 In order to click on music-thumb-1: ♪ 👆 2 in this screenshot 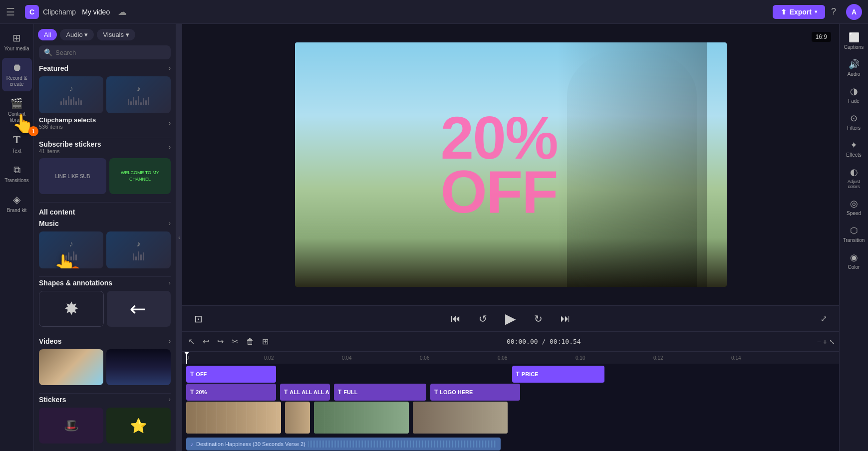, I will do `click(71, 250)`.